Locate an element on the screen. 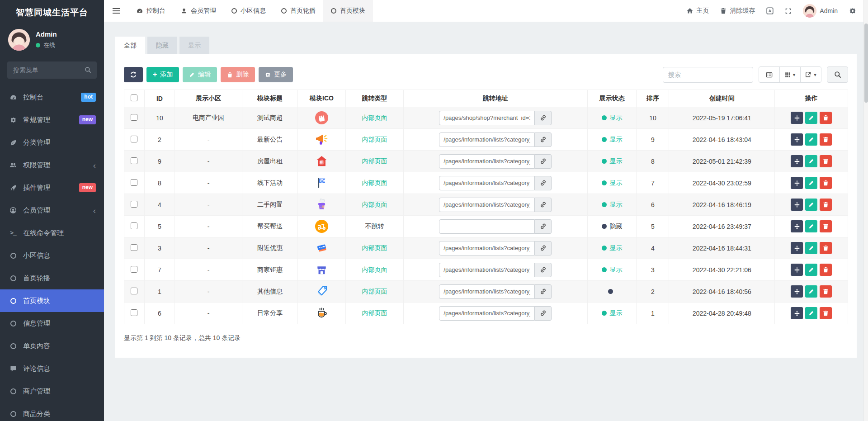 The height and width of the screenshot is (421, 868). tab-hidden: 隐藏 is located at coordinates (162, 45).